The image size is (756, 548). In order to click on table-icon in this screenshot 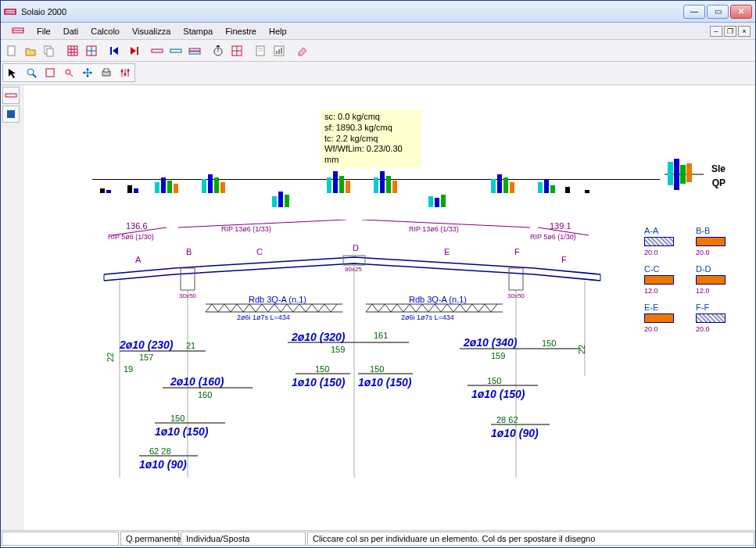, I will do `click(237, 51)`.